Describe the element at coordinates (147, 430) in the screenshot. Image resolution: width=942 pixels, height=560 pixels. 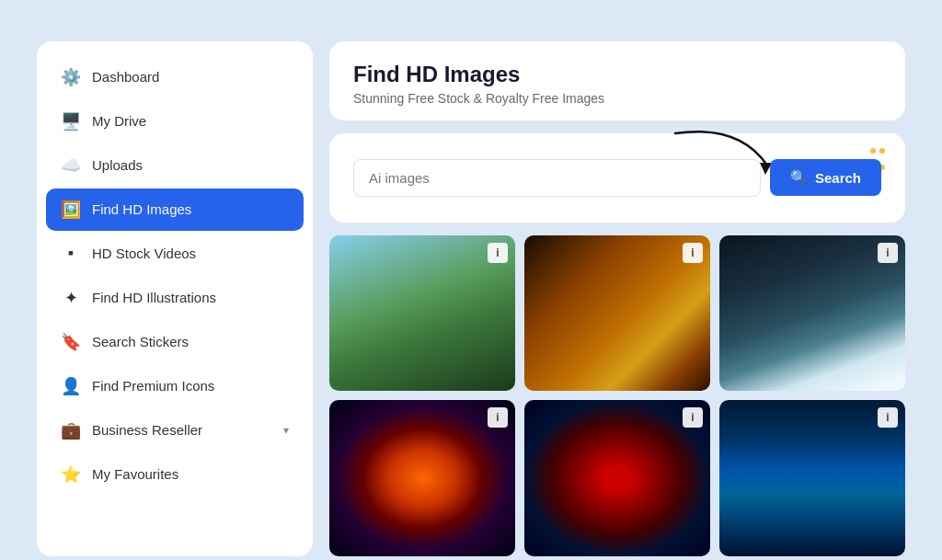
I see `business-reseller-label: Business Reseller` at that location.